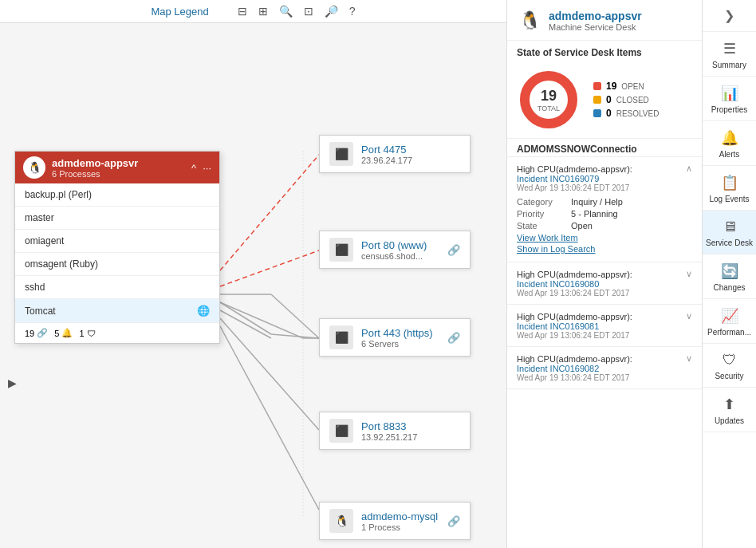 This screenshot has width=756, height=548. Describe the element at coordinates (729, 99) in the screenshot. I see `sidebar-item-properties: 📊 Properties` at that location.